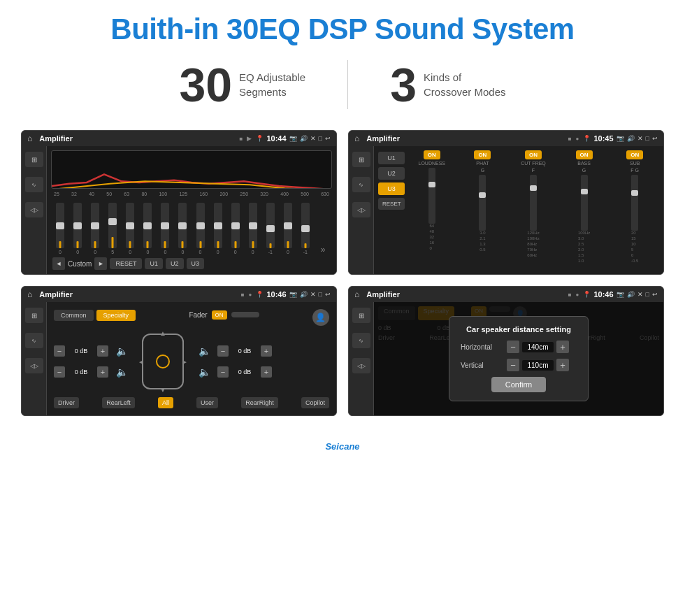 This screenshot has height=616, width=685. Describe the element at coordinates (119, 403) in the screenshot. I see `pos-rearleft: RearLeft` at that location.